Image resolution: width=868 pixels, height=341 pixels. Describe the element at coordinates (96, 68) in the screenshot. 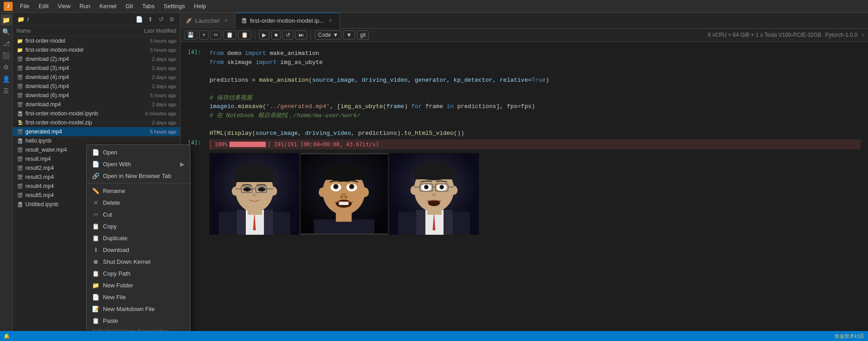

I see `list-item: 🎬 download (3).mp4 2 days ago` at that location.